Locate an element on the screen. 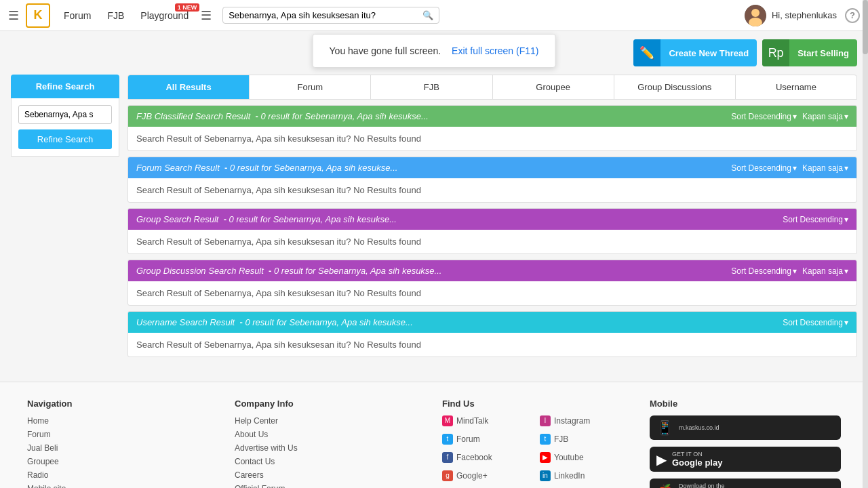 This screenshot has width=868, height=488. toast-message: You have gone full screen. is located at coordinates (385, 51).